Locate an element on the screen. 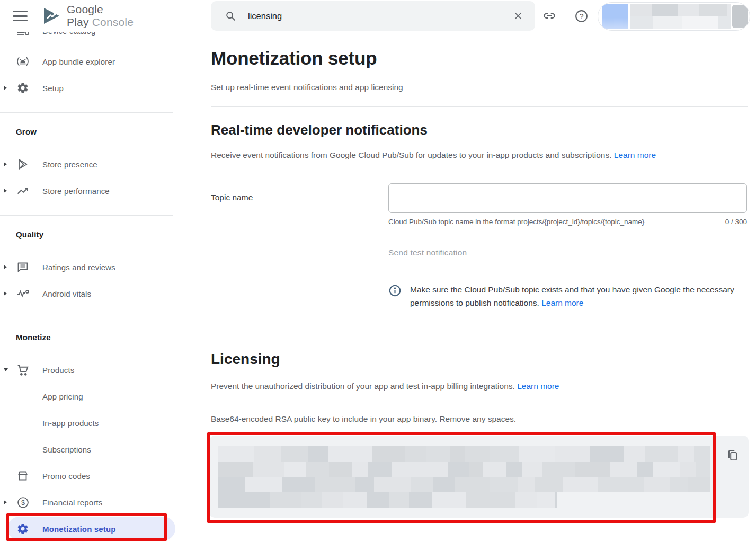  menu-icon is located at coordinates (20, 16).